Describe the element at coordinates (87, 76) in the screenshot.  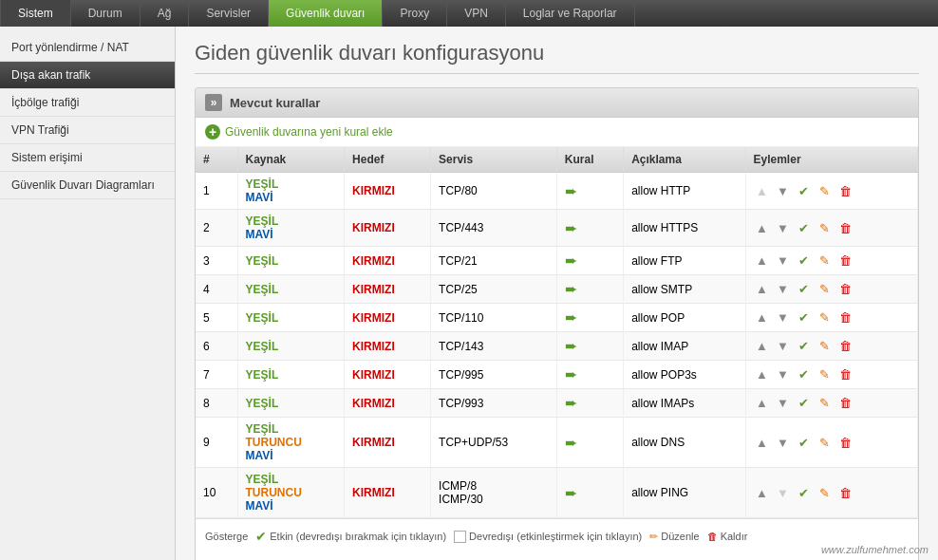
I see `sidebar-item-disa-akan: Dışa akan trafik` at that location.